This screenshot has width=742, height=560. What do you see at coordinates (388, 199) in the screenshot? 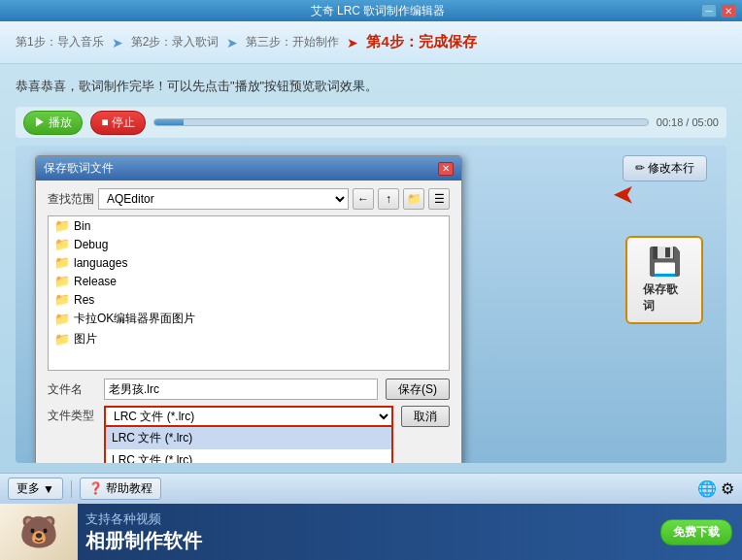
I see `up-button: ↑` at bounding box center [388, 199].